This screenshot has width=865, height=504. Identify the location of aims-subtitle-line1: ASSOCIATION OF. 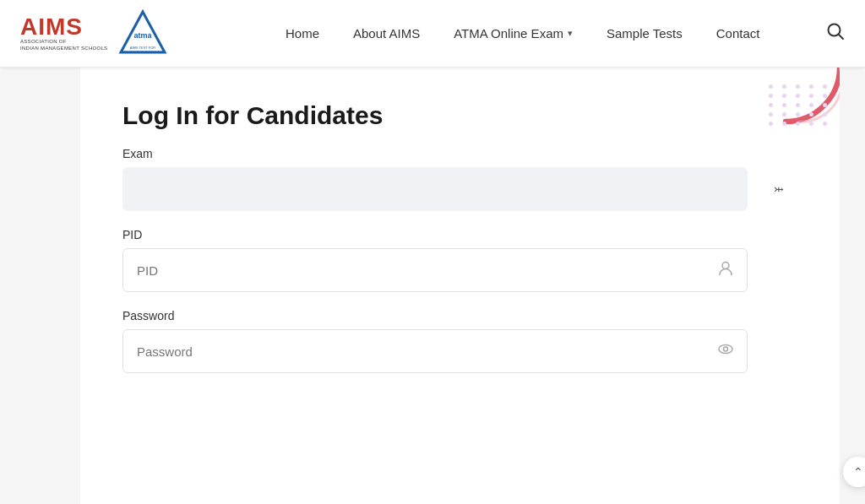
(44, 42).